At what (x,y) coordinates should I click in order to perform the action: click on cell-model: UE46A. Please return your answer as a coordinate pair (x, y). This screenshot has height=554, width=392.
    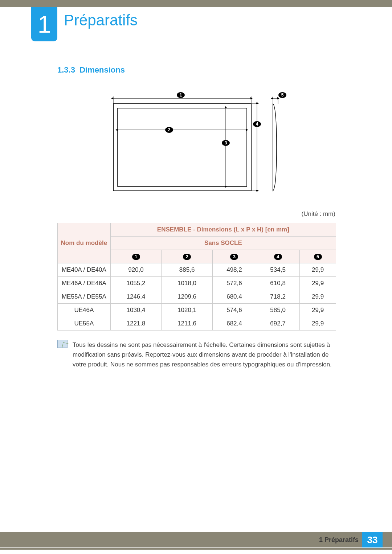
    Looking at the image, I should click on (84, 311).